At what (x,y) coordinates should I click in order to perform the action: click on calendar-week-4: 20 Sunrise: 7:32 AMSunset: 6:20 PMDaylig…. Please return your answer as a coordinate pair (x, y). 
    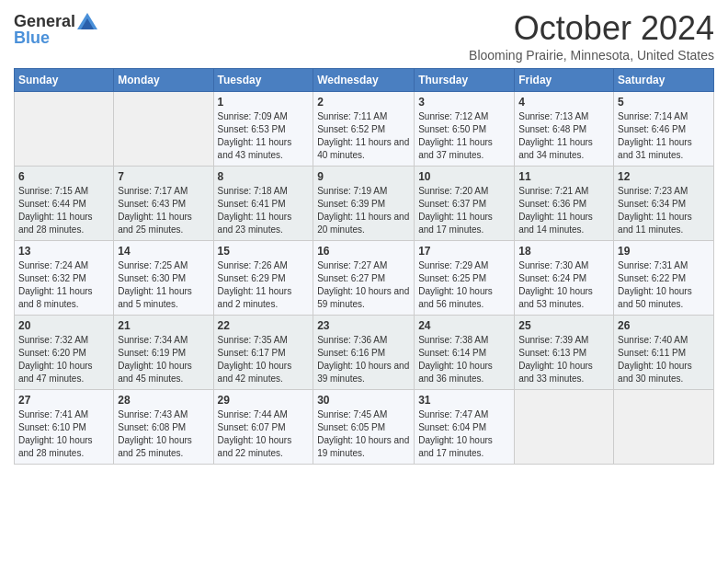
    Looking at the image, I should click on (364, 353).